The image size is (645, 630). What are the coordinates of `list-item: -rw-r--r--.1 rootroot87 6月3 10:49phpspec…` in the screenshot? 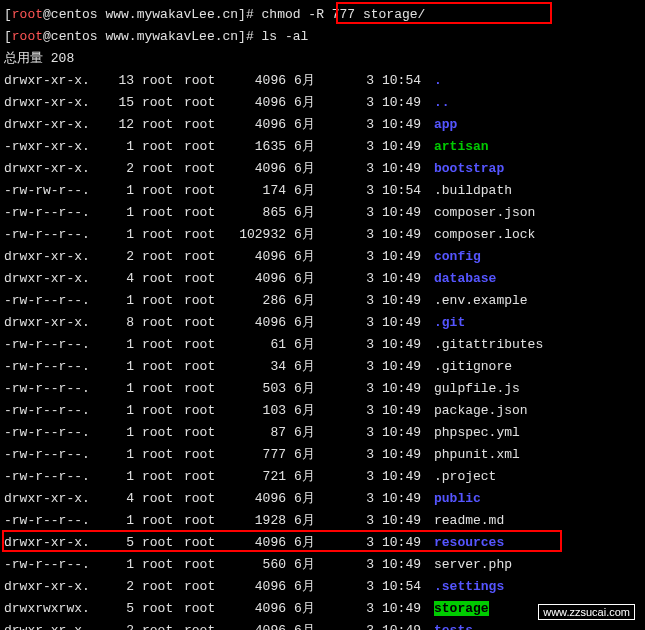 It's located at (322, 433).